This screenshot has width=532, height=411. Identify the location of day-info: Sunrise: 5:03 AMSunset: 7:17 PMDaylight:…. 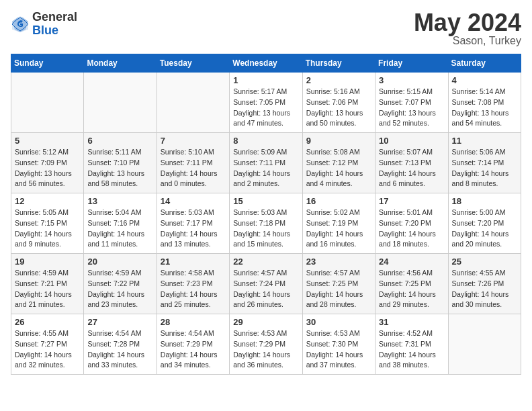
(193, 228).